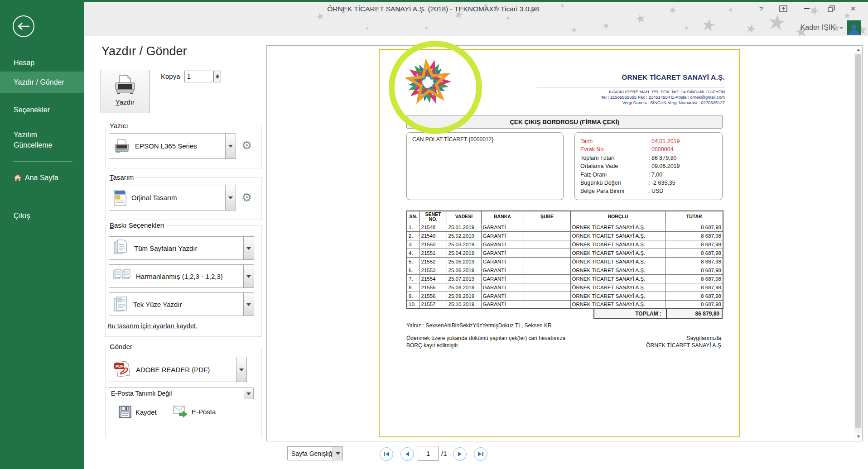 This screenshot has width=868, height=469. What do you see at coordinates (125, 85) in the screenshot?
I see `printer-icon` at bounding box center [125, 85].